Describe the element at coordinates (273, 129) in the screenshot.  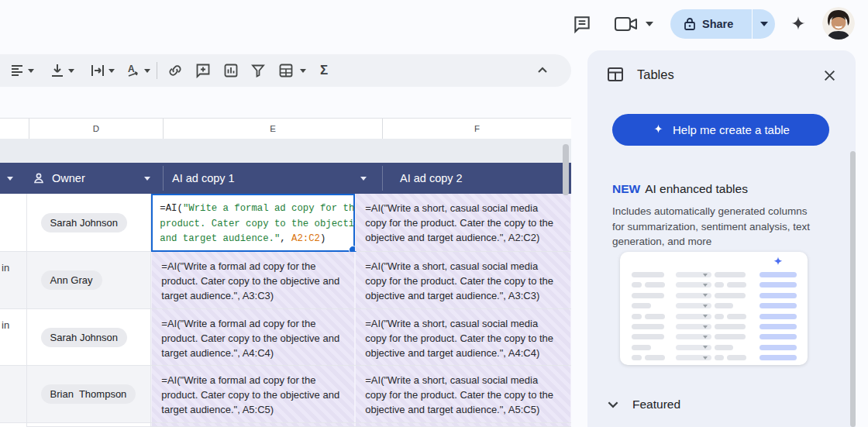
I see `column-letter-E: E` at that location.